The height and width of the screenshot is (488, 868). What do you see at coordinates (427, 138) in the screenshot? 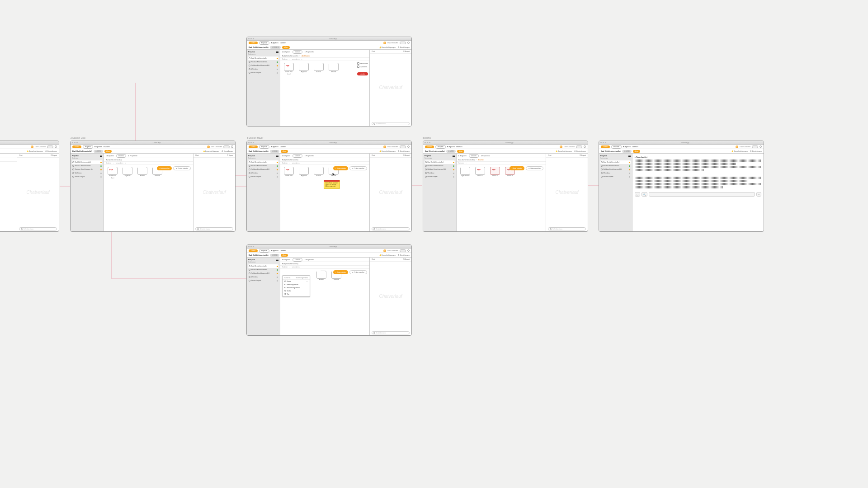
I see `artboard-label: Berichte` at bounding box center [427, 138].